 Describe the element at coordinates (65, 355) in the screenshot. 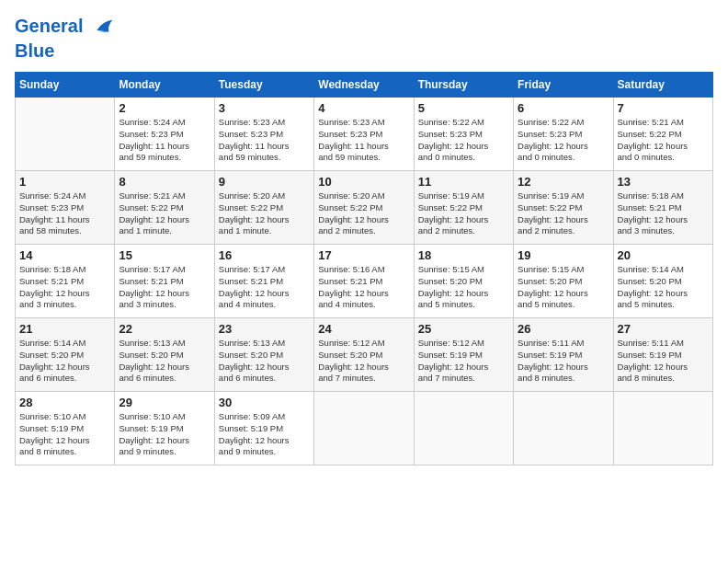

I see `calendar-cell: 21Sunrise: 5:14 AM Sunset: 5:20 PM Dayli…` at that location.